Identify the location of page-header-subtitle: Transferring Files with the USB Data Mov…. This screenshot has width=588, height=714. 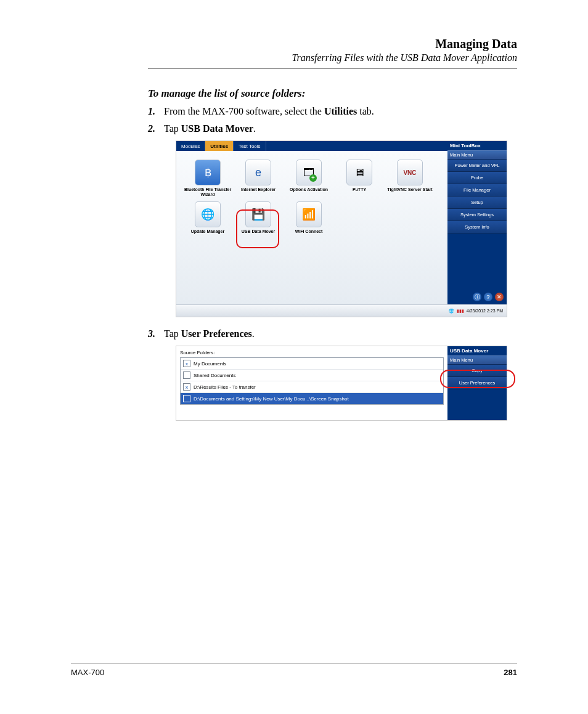
(333, 58).